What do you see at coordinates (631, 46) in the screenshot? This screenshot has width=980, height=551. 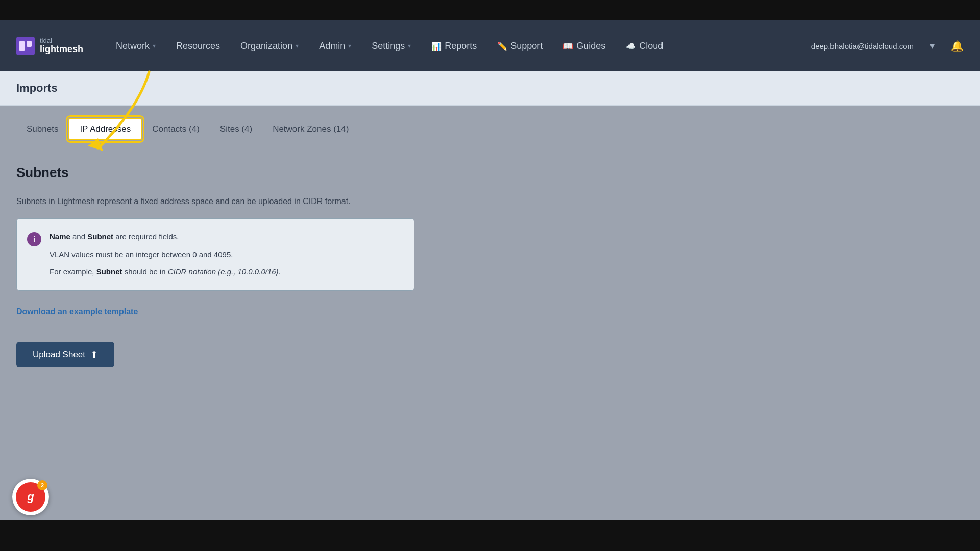 I see `cloud-icon: ☁️` at bounding box center [631, 46].